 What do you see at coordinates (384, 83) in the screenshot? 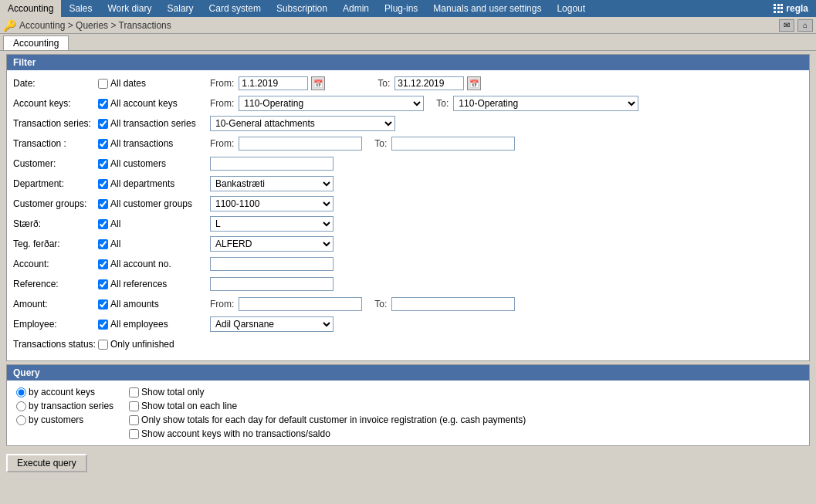
I see `date-to-label: To:` at bounding box center [384, 83].